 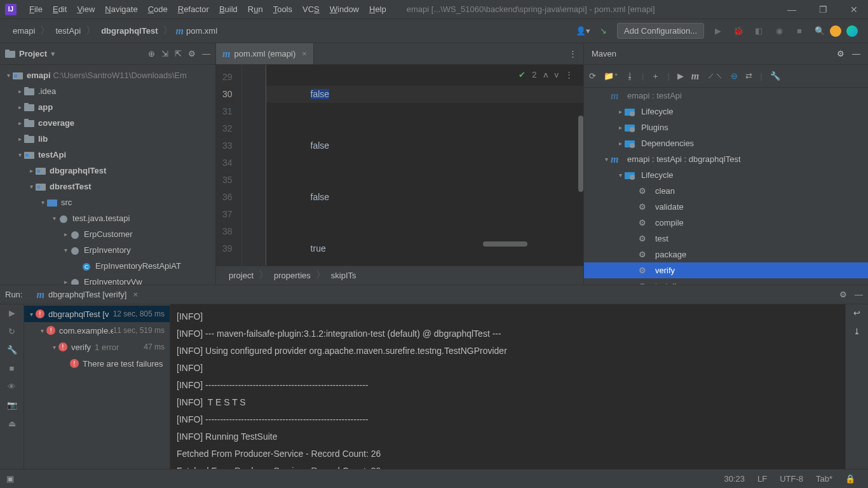 What do you see at coordinates (202, 30) in the screenshot?
I see `breadcrumb: pom.xml` at bounding box center [202, 30].